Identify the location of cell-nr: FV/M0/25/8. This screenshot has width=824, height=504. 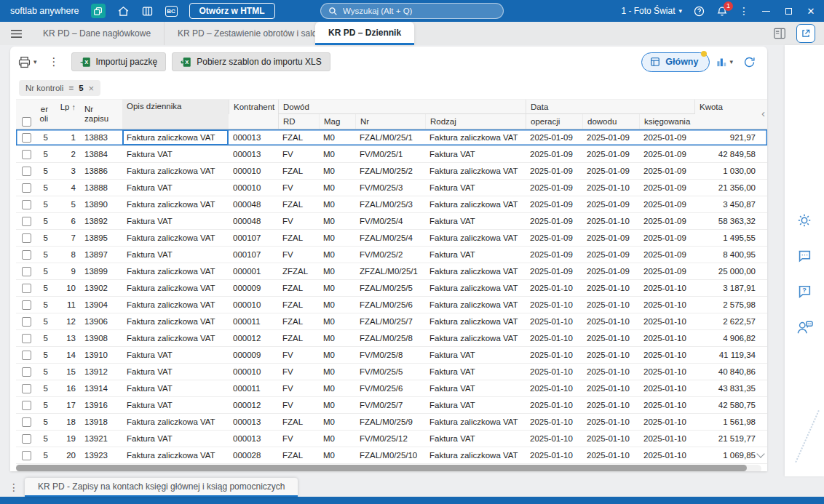
(390, 355).